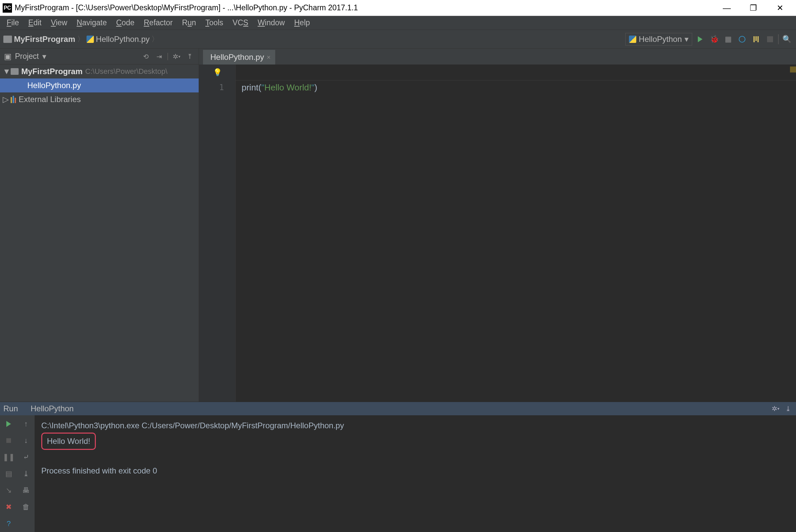 Image resolution: width=796 pixels, height=532 pixels. What do you see at coordinates (660, 39) in the screenshot?
I see `run-config-label: HelloPython` at bounding box center [660, 39].